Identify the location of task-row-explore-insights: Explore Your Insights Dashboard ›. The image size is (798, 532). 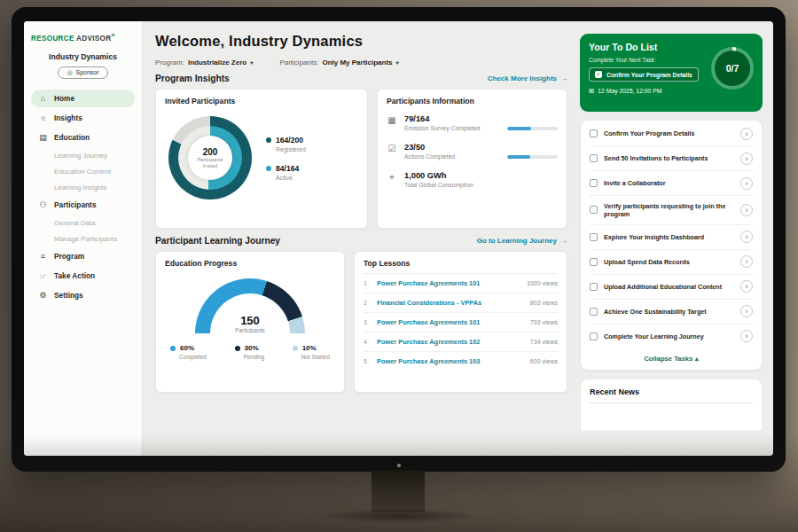
(671, 238).